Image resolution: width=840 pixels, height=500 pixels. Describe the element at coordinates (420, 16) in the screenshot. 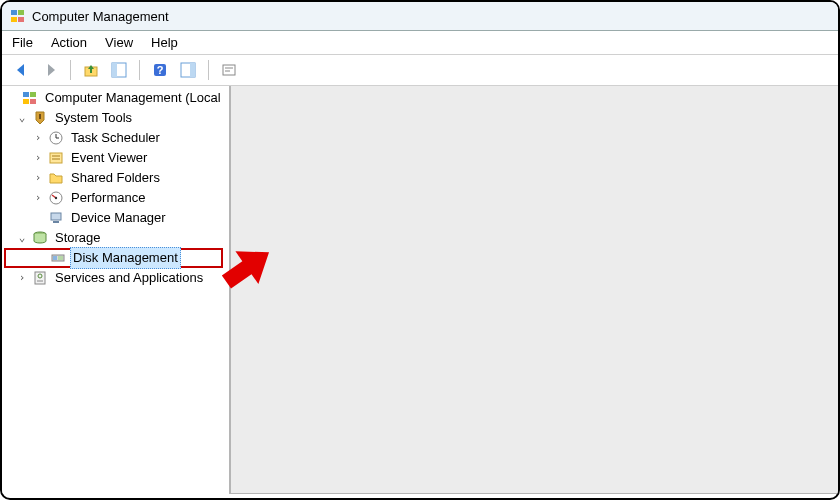

I see `titlebar: Computer Management` at that location.